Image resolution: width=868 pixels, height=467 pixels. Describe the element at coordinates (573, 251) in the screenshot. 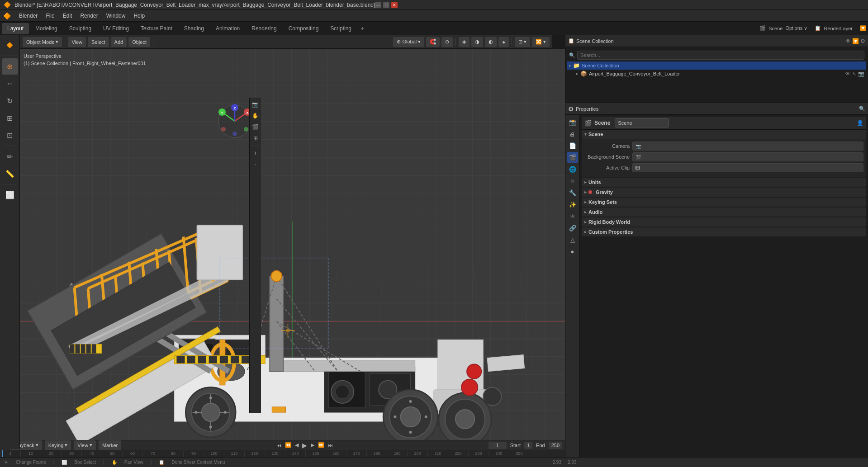

I see `prop-material-icon: ●` at that location.